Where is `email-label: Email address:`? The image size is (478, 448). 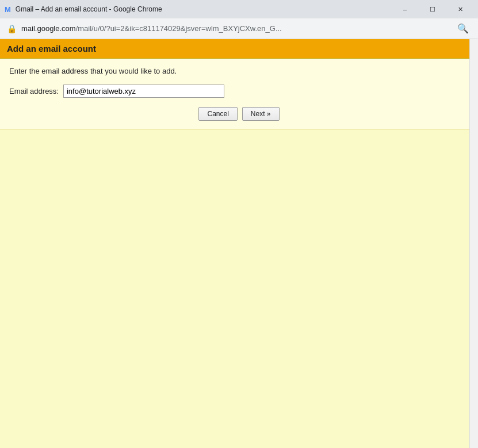 email-label: Email address: is located at coordinates (34, 91).